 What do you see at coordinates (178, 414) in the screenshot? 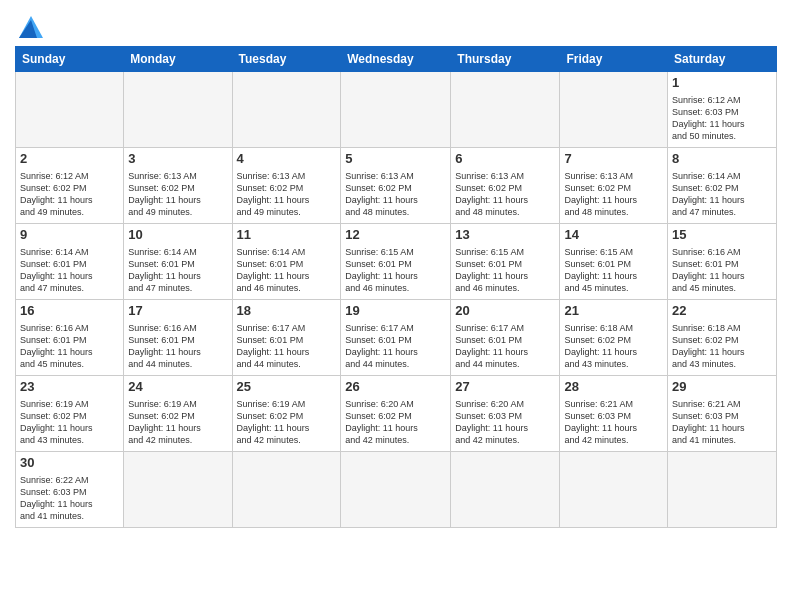
I see `calendar-cell: 24Sunrise: 6:19 AM Sunset: 6:02 PM Dayli…` at bounding box center [178, 414].